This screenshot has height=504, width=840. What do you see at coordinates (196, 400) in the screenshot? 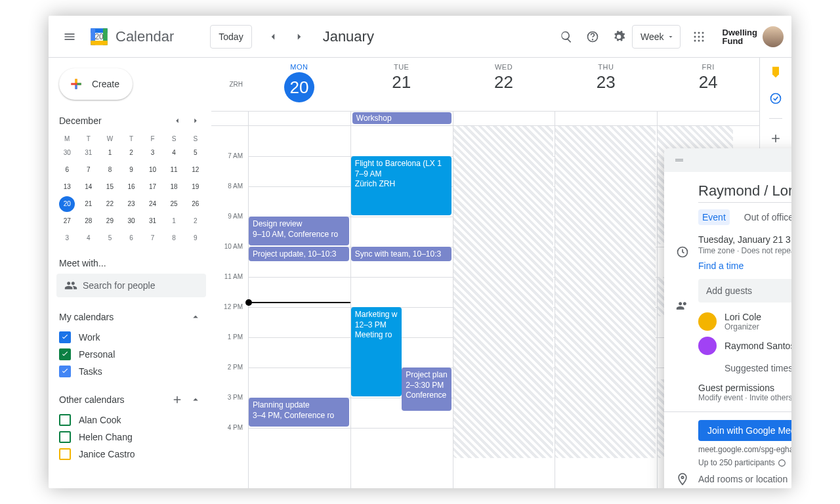
I see `other-calendars-toggle` at bounding box center [196, 400].